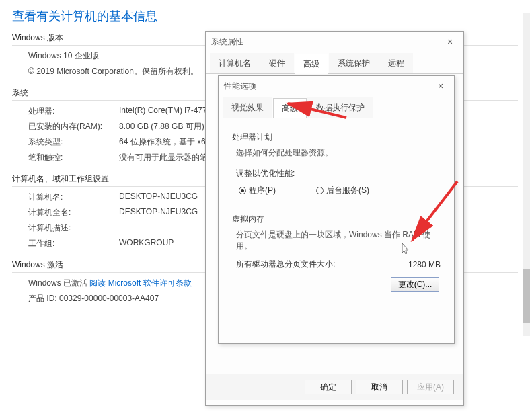  I want to click on sysprops-titlebar: 系统属性 ×, so click(335, 42).